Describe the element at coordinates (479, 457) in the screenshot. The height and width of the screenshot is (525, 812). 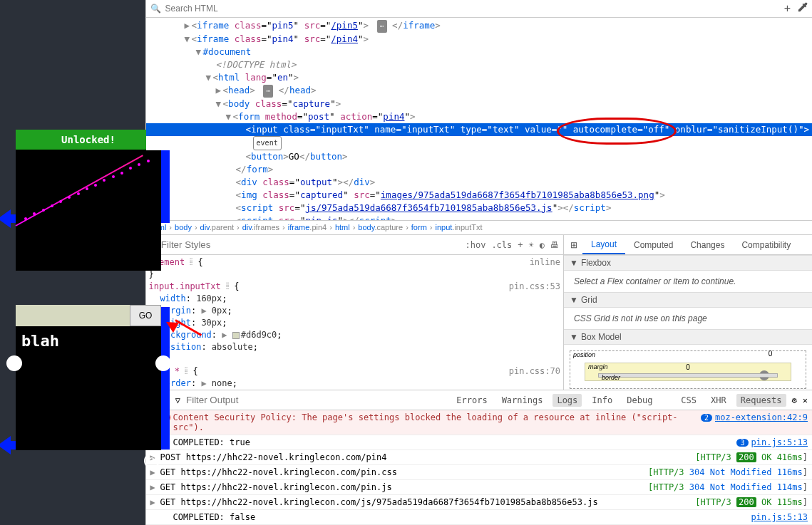
I see `console-row: ▶ POST https://hhc22-novel.kringlecon.co…` at that location.